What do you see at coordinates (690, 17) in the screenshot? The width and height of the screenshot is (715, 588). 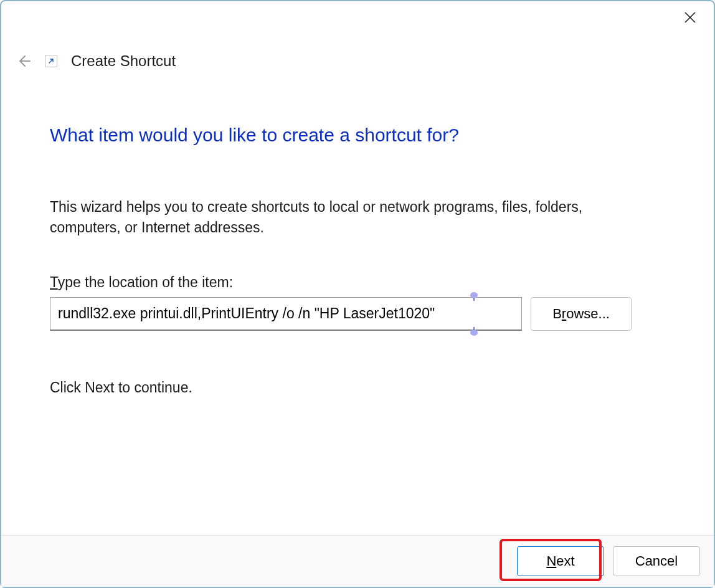 I see `close-button` at bounding box center [690, 17].